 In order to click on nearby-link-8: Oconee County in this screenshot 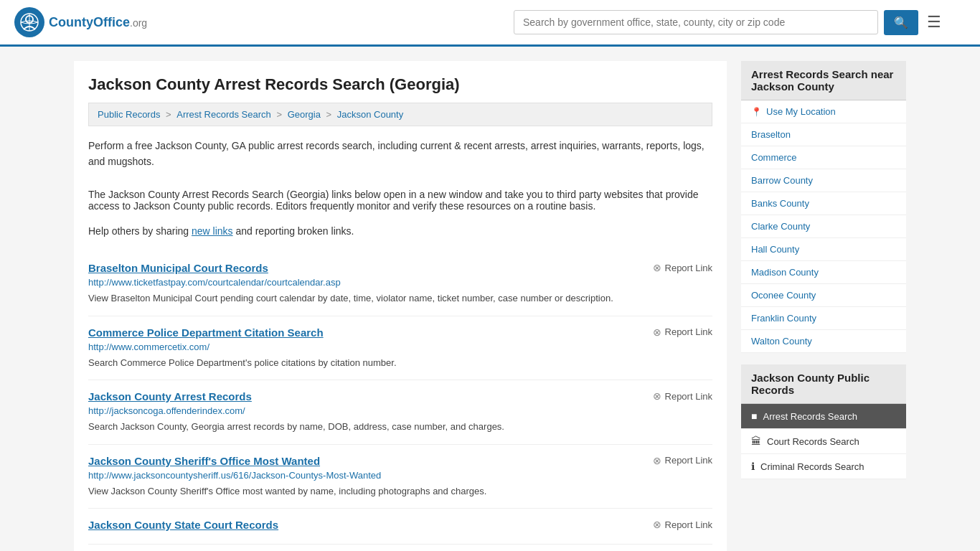, I will do `click(824, 296)`.